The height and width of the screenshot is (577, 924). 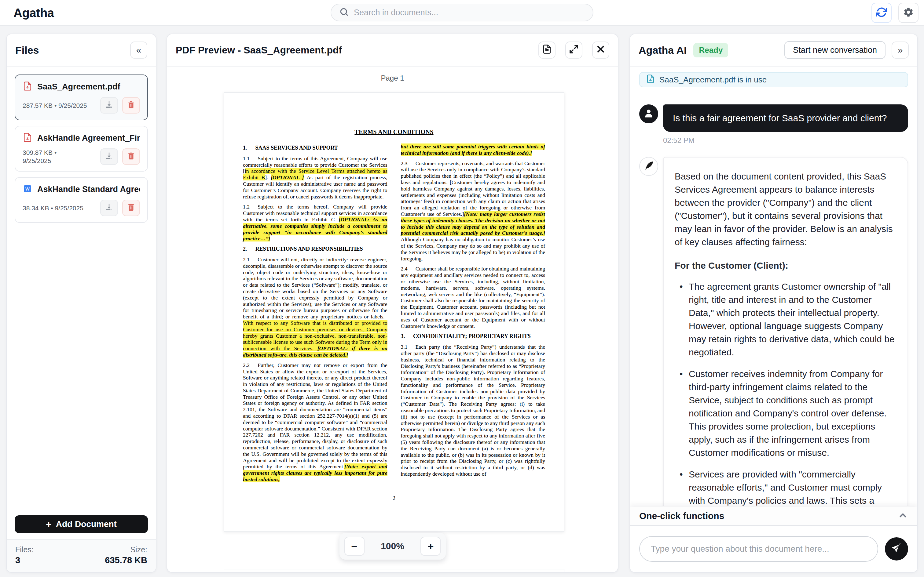 I want to click on files-stats-footer: Files: 3 Size: 635.78 KB, so click(x=81, y=556).